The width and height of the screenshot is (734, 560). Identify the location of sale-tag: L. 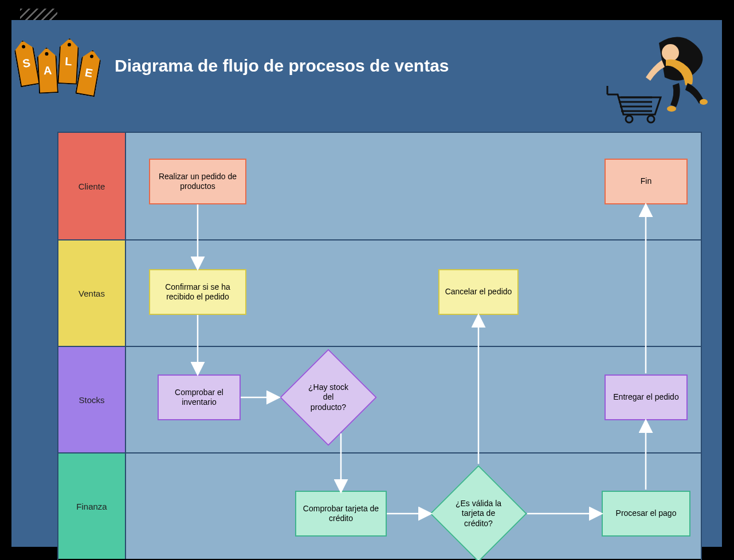
(68, 61).